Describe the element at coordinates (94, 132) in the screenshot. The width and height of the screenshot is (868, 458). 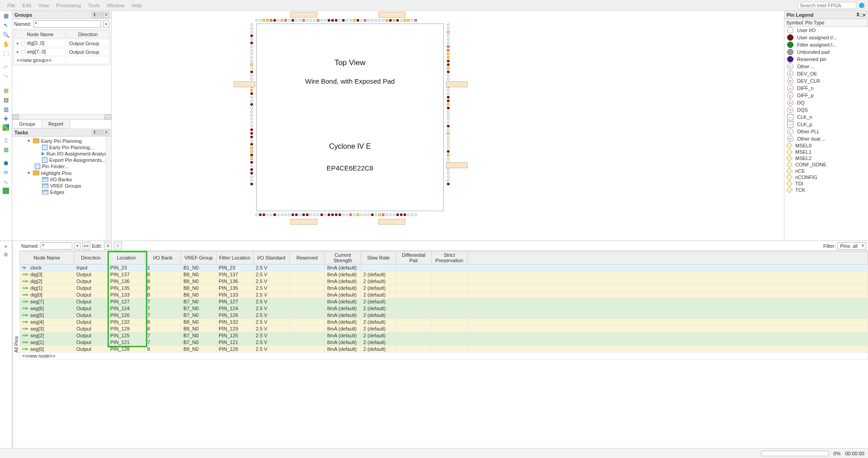
I see `tasks-pin-icon: ⇕` at that location.